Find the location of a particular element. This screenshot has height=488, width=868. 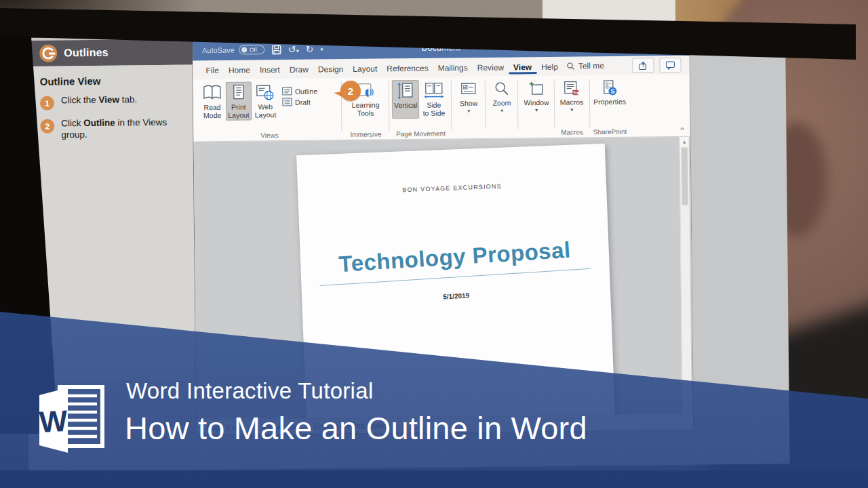

group-show: Show is located at coordinates (469, 107).